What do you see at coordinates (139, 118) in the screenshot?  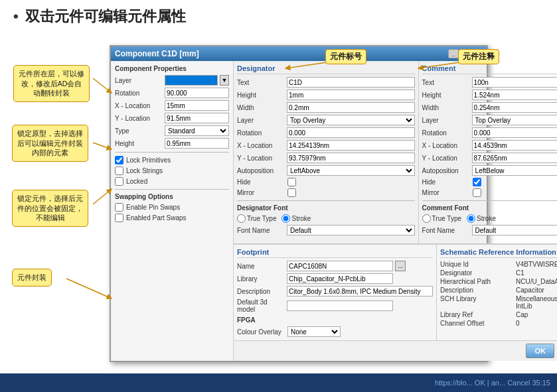 I see `y-location-label: Y - Location` at bounding box center [139, 118].